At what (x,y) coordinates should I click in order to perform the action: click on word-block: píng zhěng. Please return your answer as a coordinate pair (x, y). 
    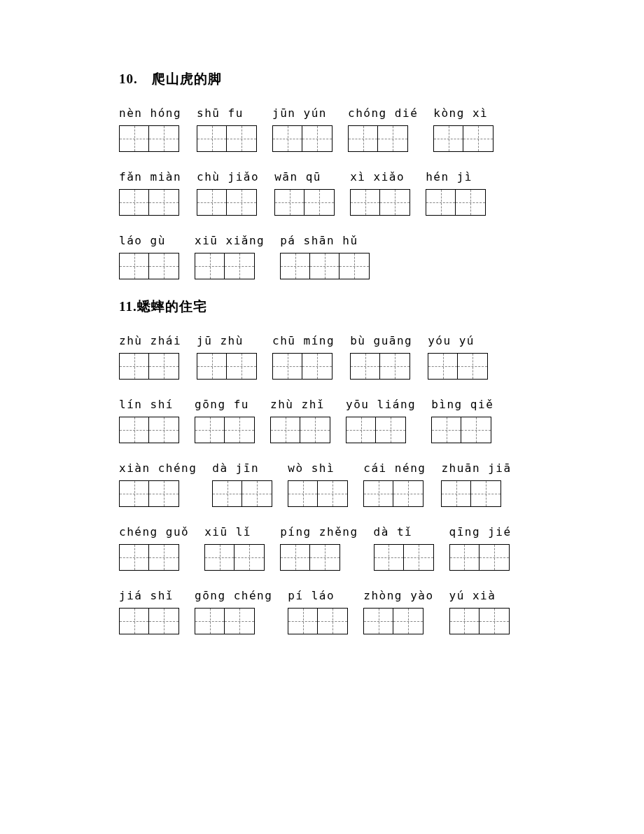
    Looking at the image, I should click on (319, 548).